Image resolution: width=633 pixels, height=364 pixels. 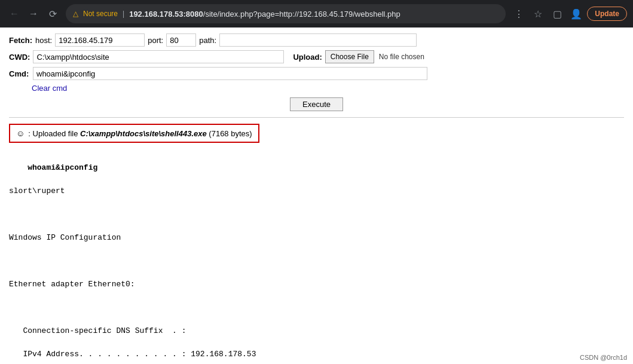 I want to click on path-input, so click(x=318, y=40).